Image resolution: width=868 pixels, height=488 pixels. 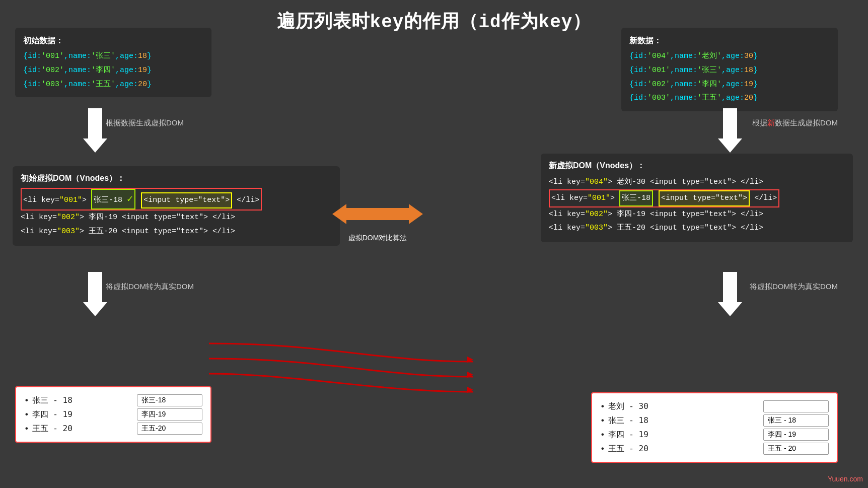 What do you see at coordinates (113, 85) in the screenshot?
I see `init-data-line3: {id:'003',name:'王五',age:20}` at bounding box center [113, 85].